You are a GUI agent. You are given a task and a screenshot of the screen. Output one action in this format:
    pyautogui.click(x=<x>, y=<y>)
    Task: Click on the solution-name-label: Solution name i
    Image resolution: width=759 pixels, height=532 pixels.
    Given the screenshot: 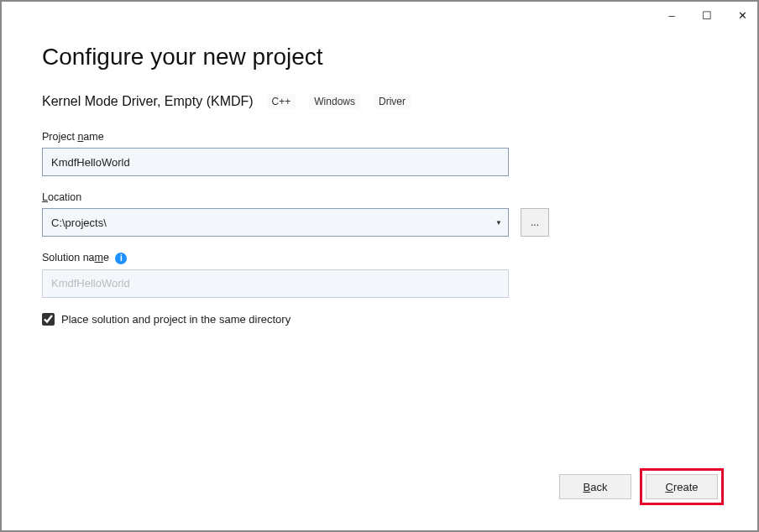 What is the action you would take?
    pyautogui.click(x=380, y=258)
    